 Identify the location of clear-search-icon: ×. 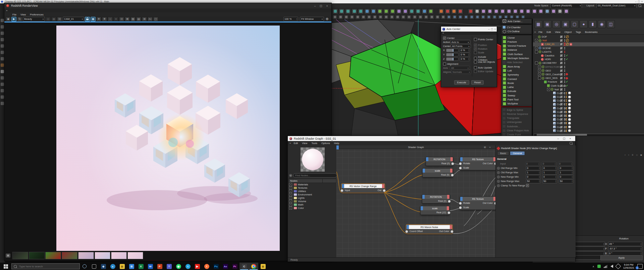
(290, 175).